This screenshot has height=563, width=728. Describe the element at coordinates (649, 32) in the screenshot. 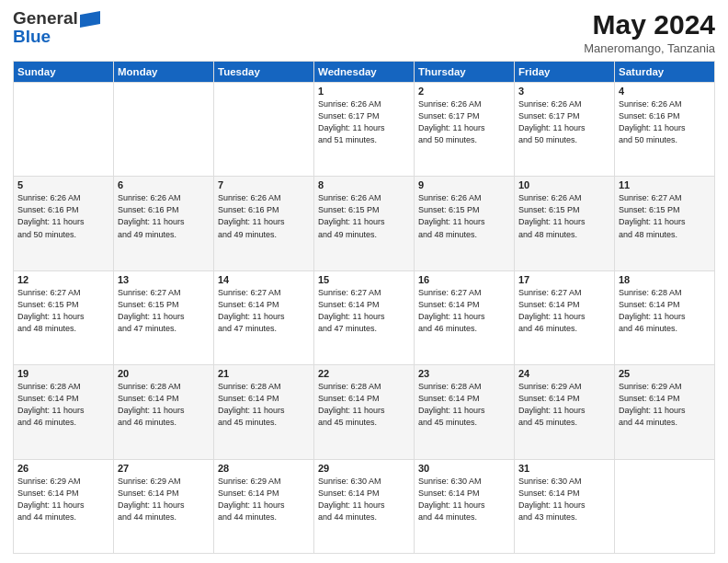

I see `title-area: May 2024 Maneromango, Tanzania` at that location.